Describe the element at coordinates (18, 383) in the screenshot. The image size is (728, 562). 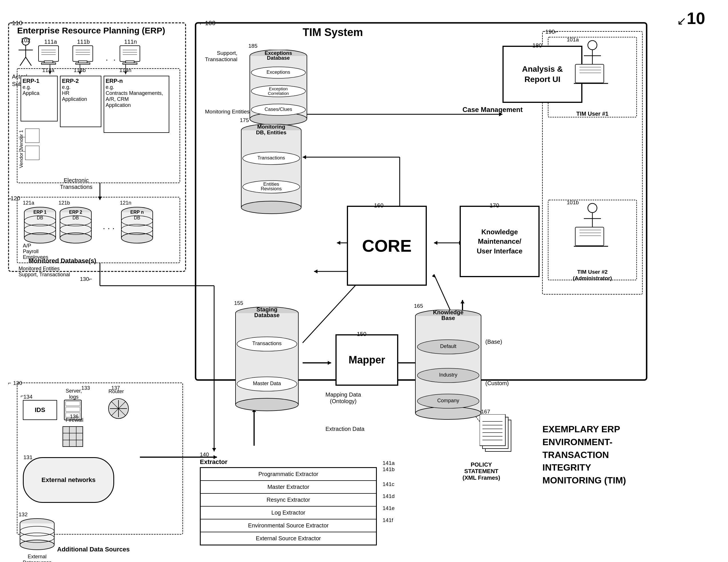
I see `net-ref: 130` at that location.